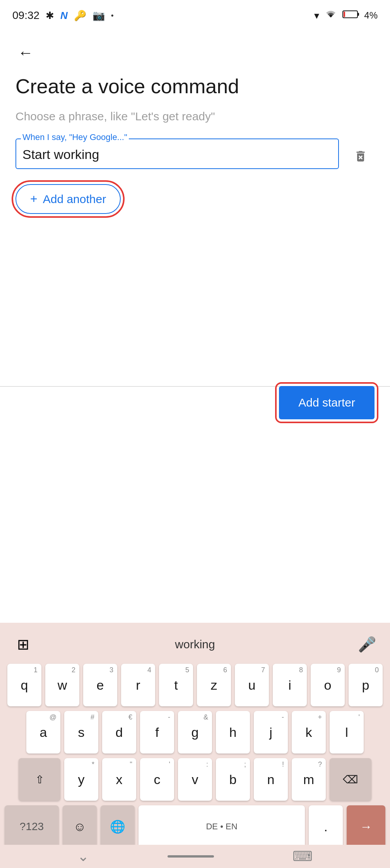 This screenshot has width=390, height=868. What do you see at coordinates (290, 685) in the screenshot?
I see `key-i: 8i` at bounding box center [290, 685].